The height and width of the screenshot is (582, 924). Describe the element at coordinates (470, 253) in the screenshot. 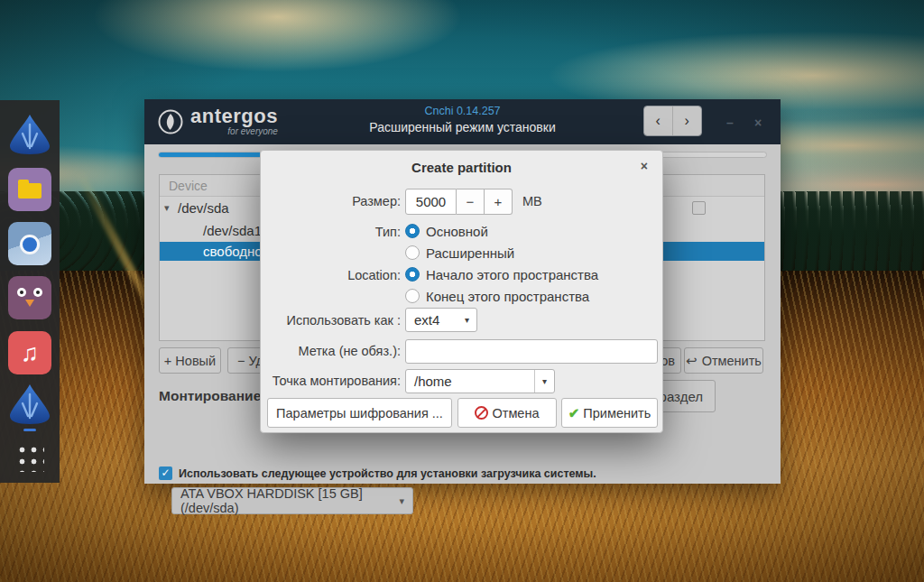

I see `radio-extended-label: Расширенный` at that location.